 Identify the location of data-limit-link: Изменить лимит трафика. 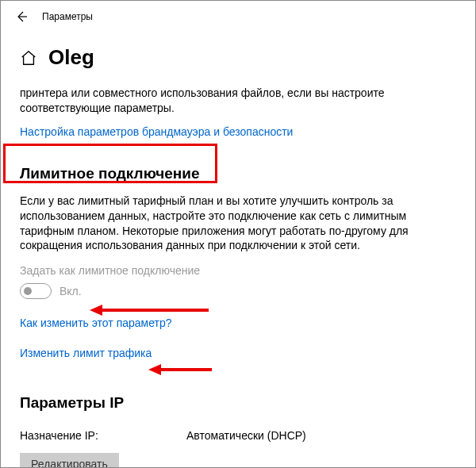
(86, 353).